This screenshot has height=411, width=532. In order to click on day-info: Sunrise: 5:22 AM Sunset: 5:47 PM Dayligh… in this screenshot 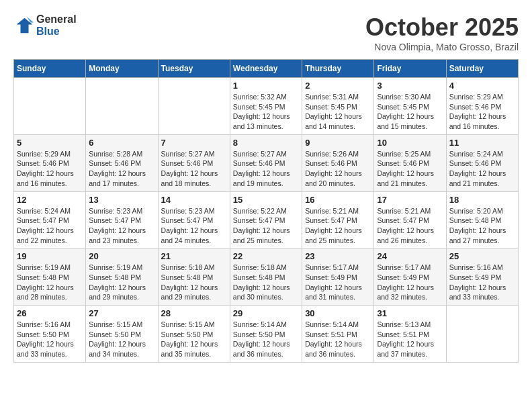, I will do `click(266, 226)`.